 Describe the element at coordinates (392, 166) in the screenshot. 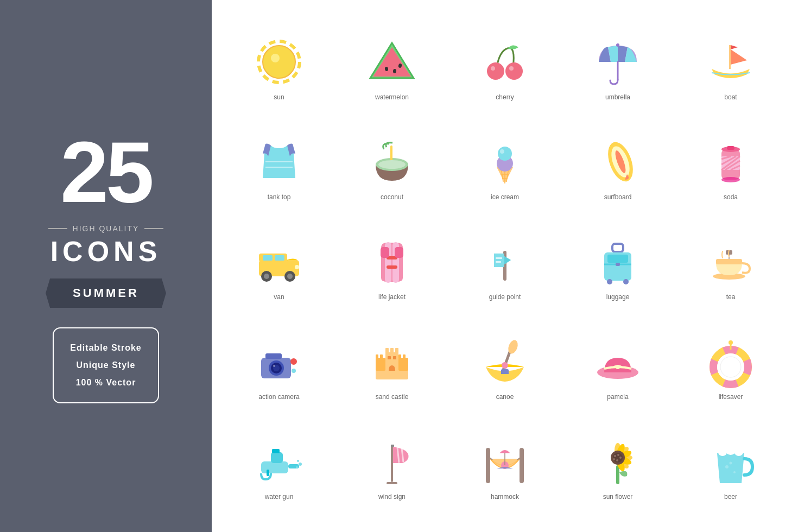

I see `icon-cell-coconut: coconut` at that location.